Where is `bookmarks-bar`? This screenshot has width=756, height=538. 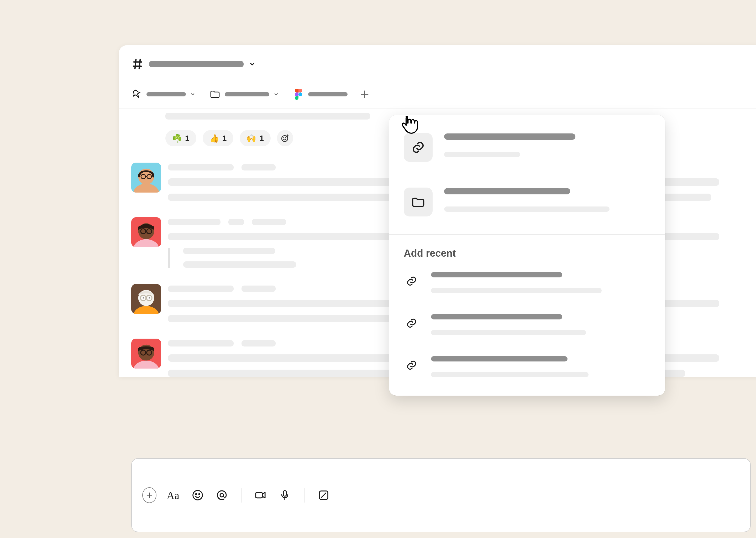 bookmarks-bar is located at coordinates (437, 99).